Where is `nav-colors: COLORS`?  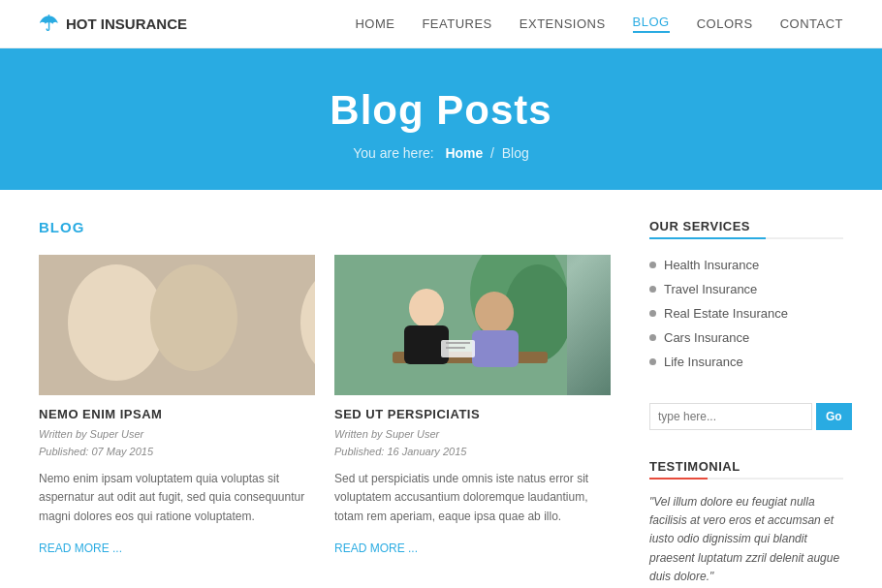 nav-colors: COLORS is located at coordinates (725, 23).